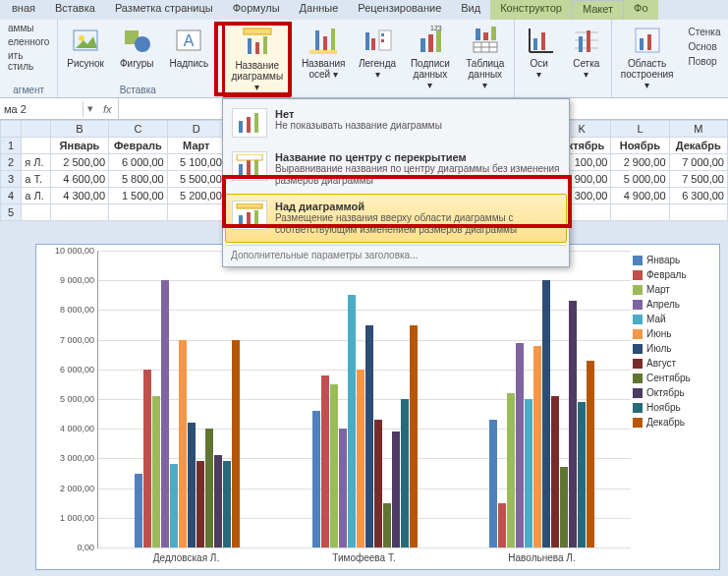 This screenshot has height=576, width=728. Describe the element at coordinates (377, 52) in the screenshot. I see `legend-button: Легенда▾` at that location.